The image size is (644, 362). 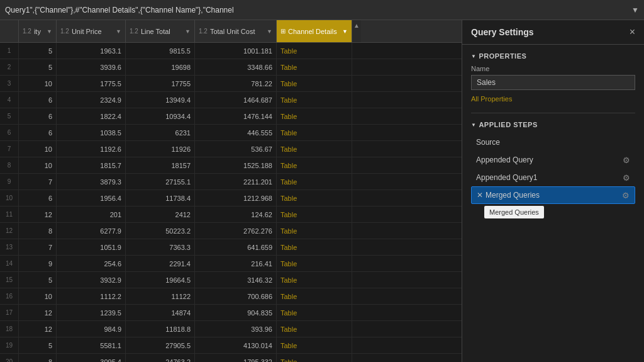 What do you see at coordinates (231, 231) in the screenshot?
I see `table-row: 1286277.950223.22762.276Table` at bounding box center [231, 231].